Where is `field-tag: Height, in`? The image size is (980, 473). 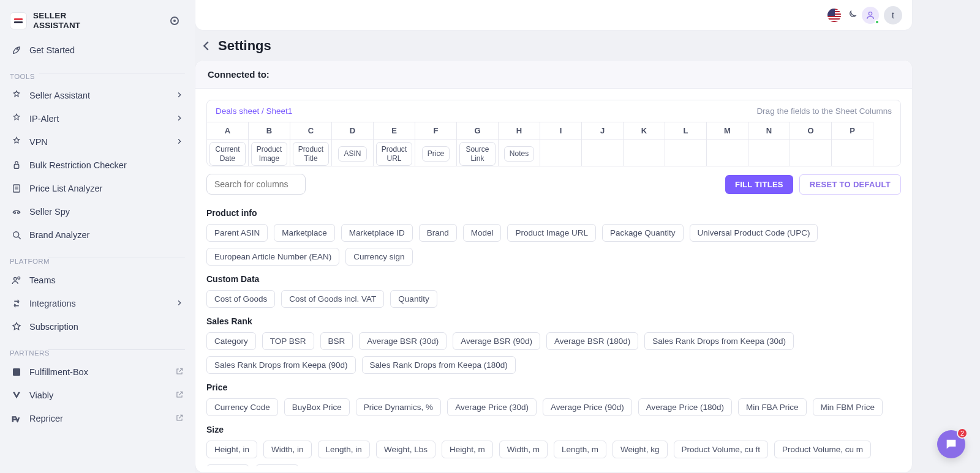 field-tag: Height, in is located at coordinates (232, 449).